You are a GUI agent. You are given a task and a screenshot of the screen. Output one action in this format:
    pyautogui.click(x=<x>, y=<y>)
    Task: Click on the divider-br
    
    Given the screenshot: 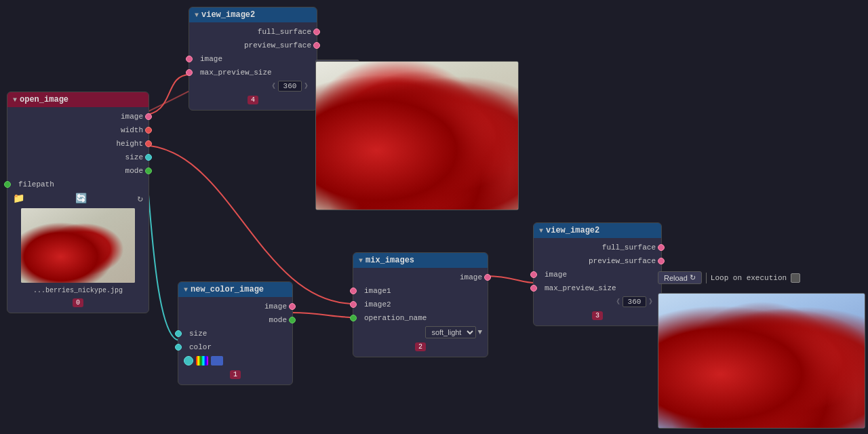 What is the action you would take?
    pyautogui.click(x=707, y=278)
    